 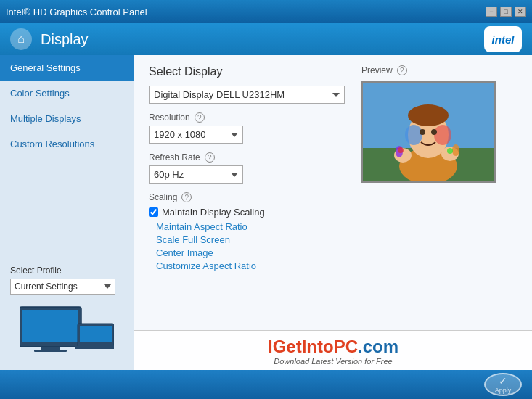 I want to click on watermark-brand: IGetIntoPC.com, so click(x=333, y=347).